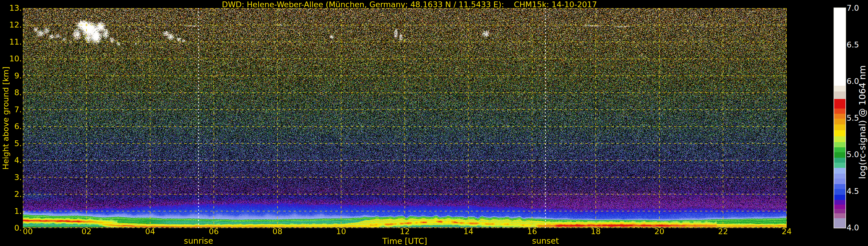 The width and height of the screenshot is (868, 246). What do you see at coordinates (278, 232) in the screenshot?
I see `x-tick-label: 08` at bounding box center [278, 232].